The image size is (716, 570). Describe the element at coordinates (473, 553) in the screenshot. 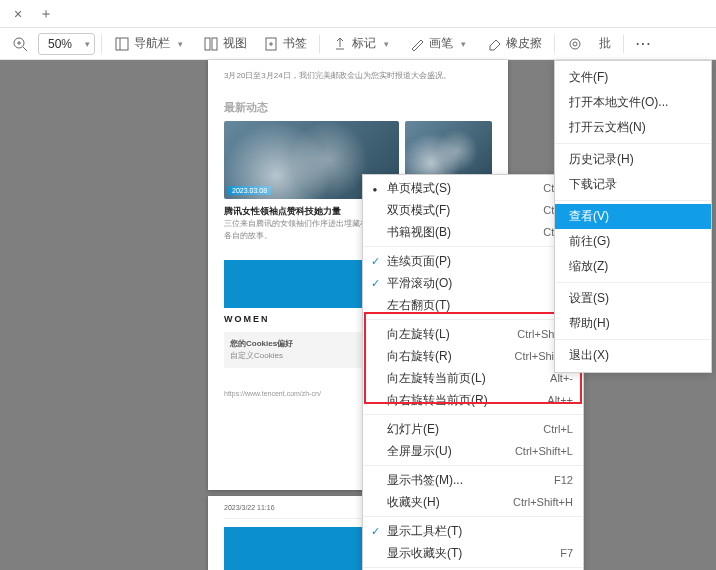

I see `menu-item-show-favorites: 显示收藏夹(T)F7` at that location.